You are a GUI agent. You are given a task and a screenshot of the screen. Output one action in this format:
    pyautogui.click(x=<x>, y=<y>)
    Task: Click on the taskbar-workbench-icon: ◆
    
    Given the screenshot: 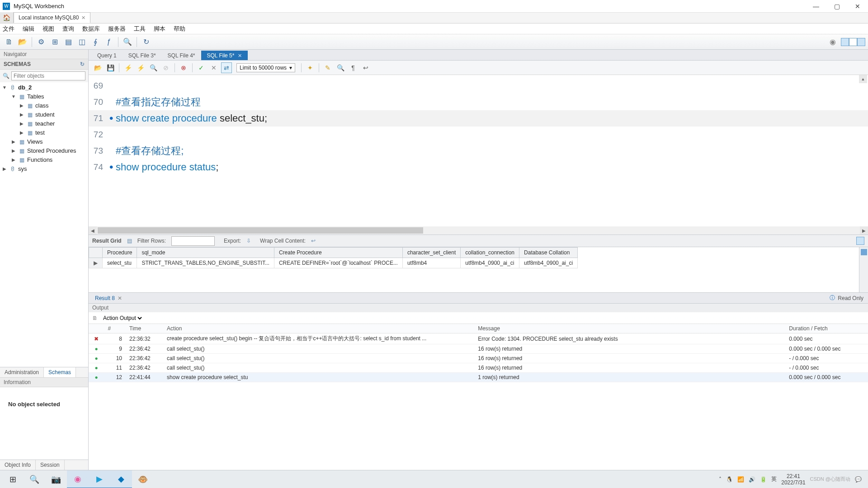 What is the action you would take?
    pyautogui.click(x=121, y=479)
    